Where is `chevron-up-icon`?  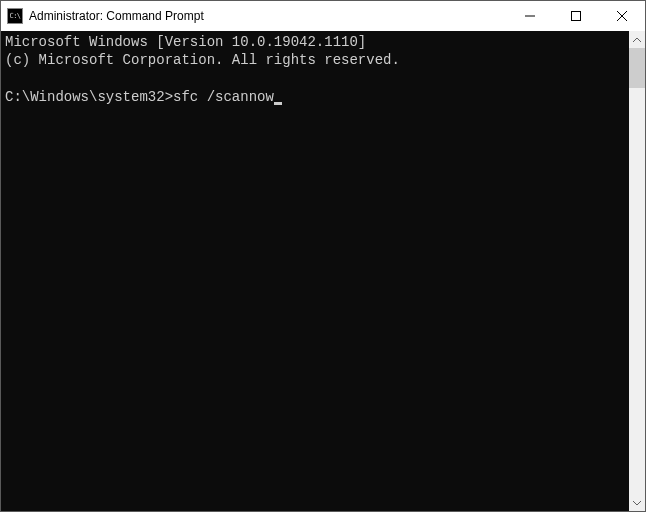 chevron-up-icon is located at coordinates (637, 40).